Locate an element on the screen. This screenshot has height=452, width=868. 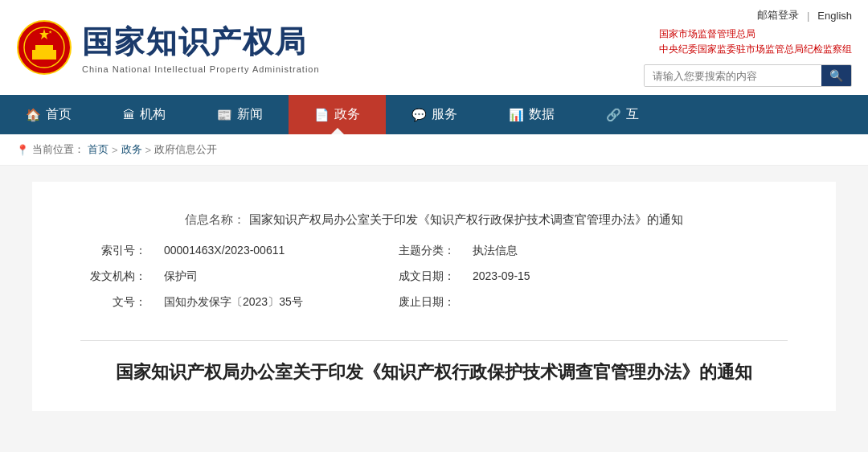
national-emblem-icon is located at coordinates (44, 47).